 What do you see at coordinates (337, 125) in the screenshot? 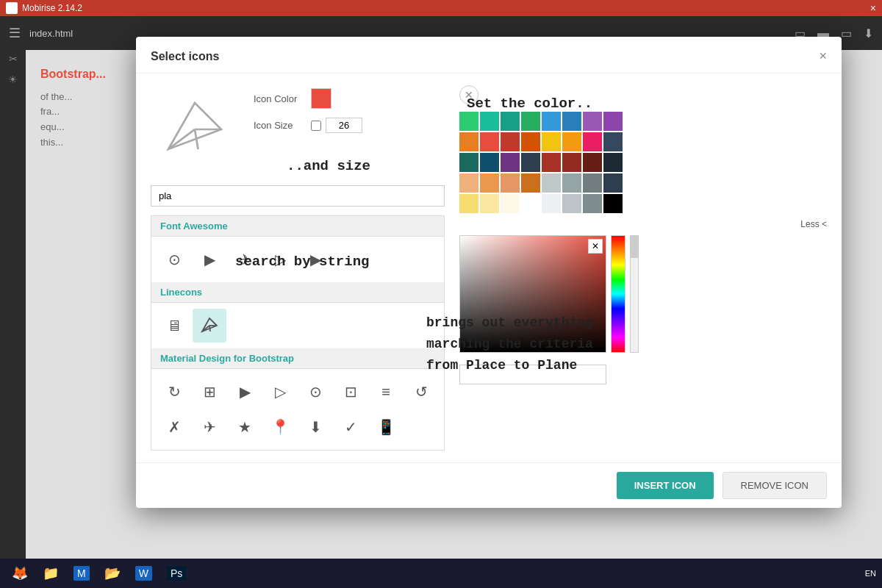
I see `size-input-wrapper` at bounding box center [337, 125].